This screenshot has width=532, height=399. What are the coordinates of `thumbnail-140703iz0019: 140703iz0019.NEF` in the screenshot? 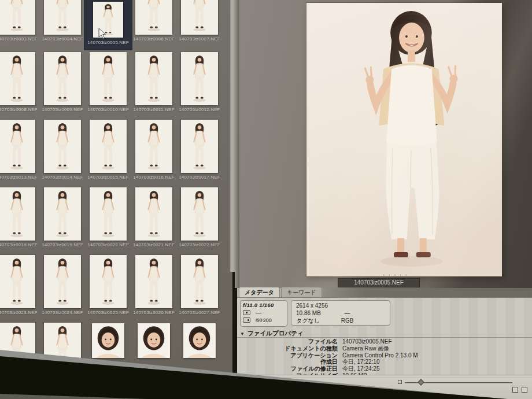 It's located at (62, 217).